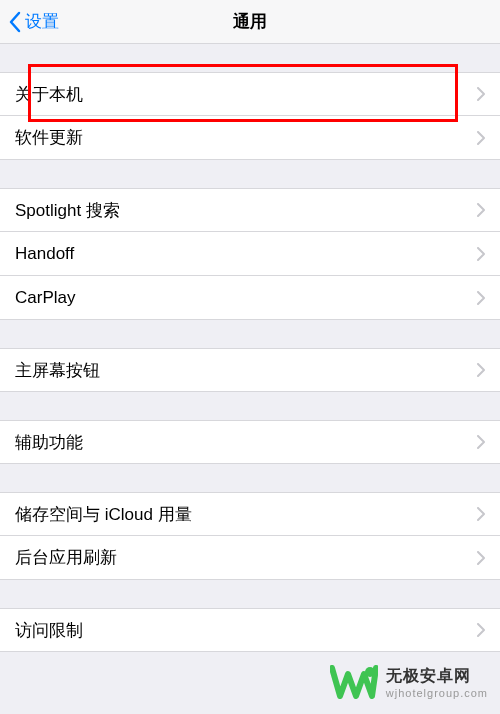  What do you see at coordinates (250, 370) in the screenshot?
I see `row-home-button: 主屏幕按钮` at bounding box center [250, 370].